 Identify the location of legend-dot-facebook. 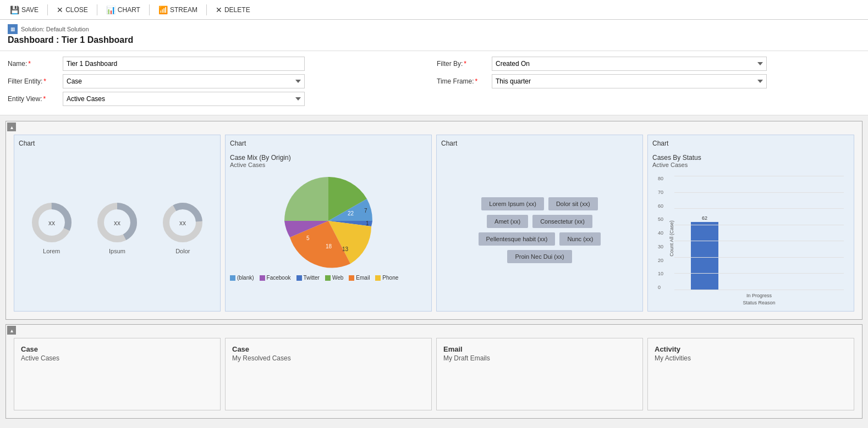
(262, 278).